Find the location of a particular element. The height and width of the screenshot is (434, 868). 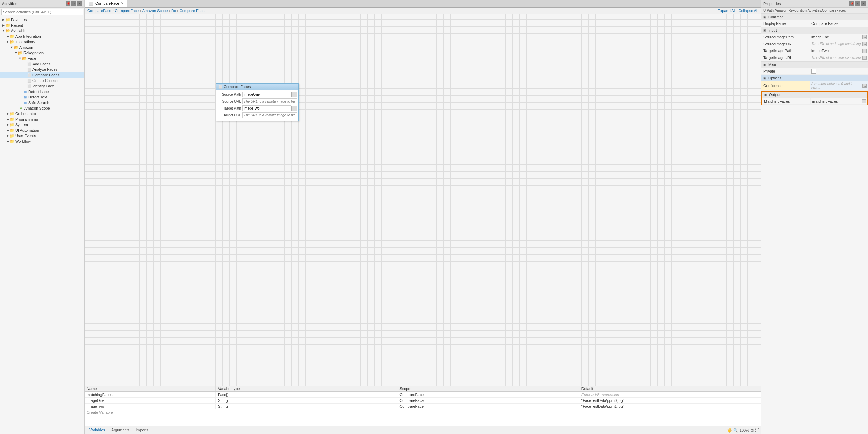

var3-default: "FaceTestData\ppm1.jpg" is located at coordinates (670, 406).